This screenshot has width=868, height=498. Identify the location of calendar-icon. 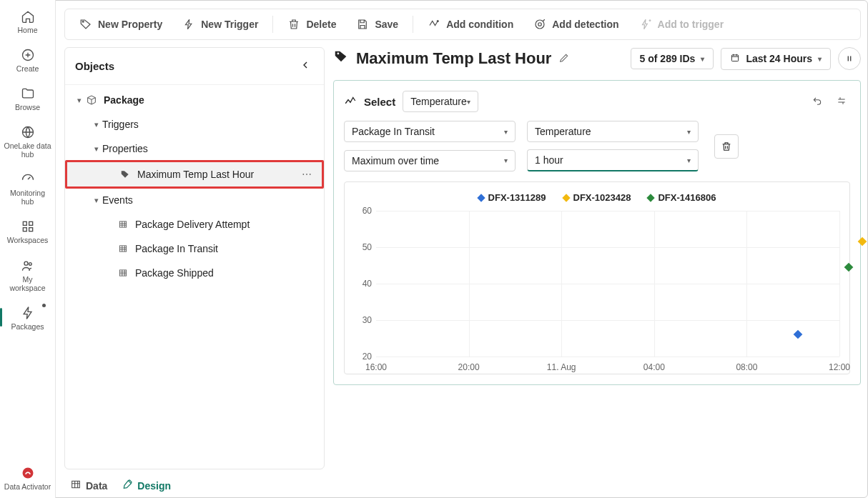
(735, 59).